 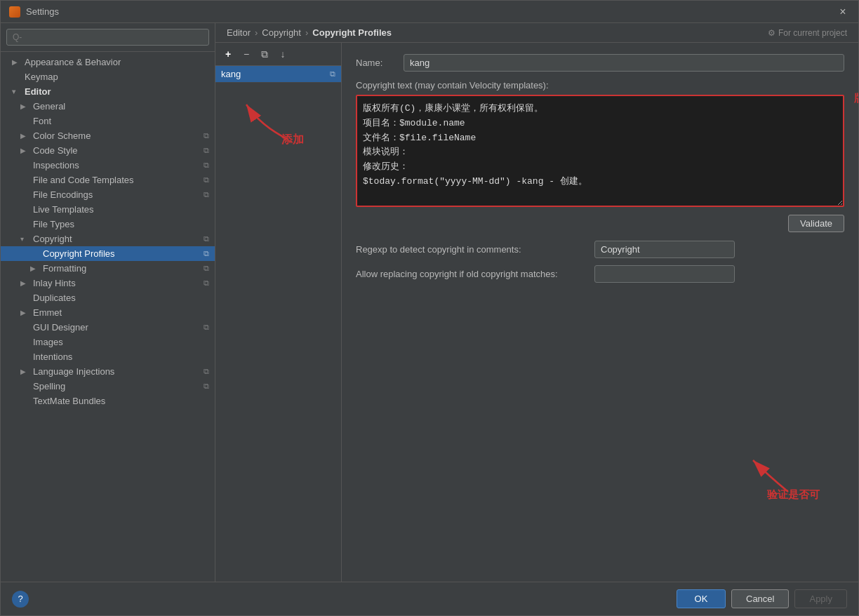 I want to click on close-button: ×, so click(x=843, y=12).